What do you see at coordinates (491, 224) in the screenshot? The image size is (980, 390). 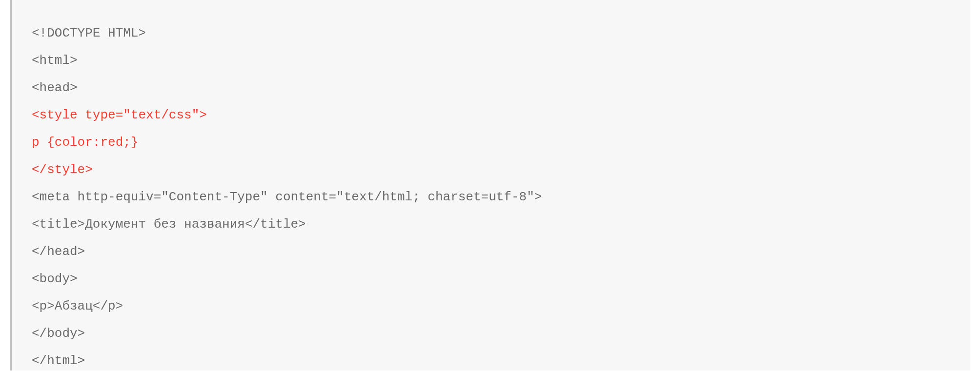 I see `code-line: <title>Документ без названия</title>` at bounding box center [491, 224].